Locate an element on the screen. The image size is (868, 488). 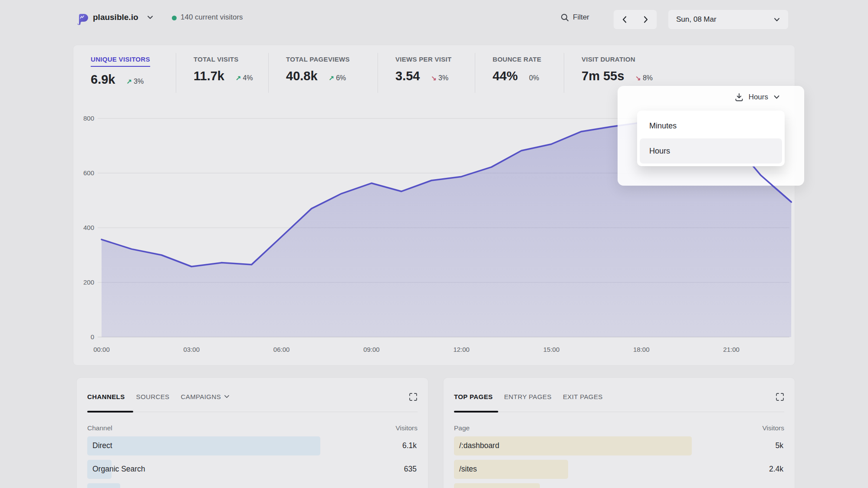
interval-dropdown-button: Hours is located at coordinates (757, 97).